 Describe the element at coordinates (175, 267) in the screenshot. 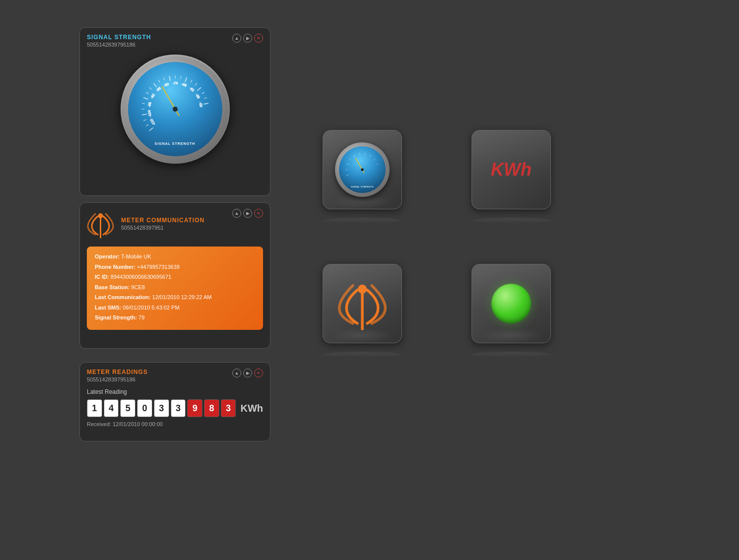

I see `phone-row: Phone Number: +4479957313639` at that location.